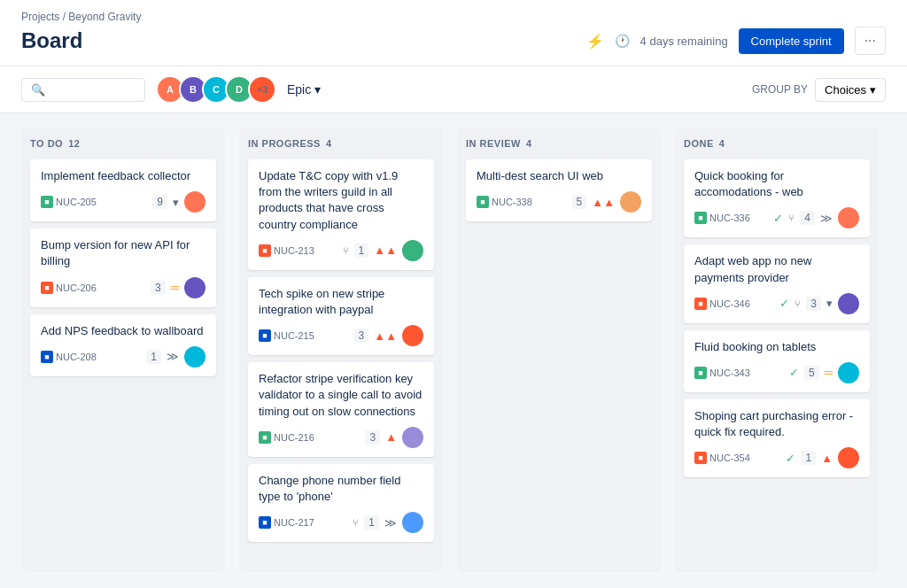  Describe the element at coordinates (159, 202) in the screenshot. I see `card-count: 9` at that location.